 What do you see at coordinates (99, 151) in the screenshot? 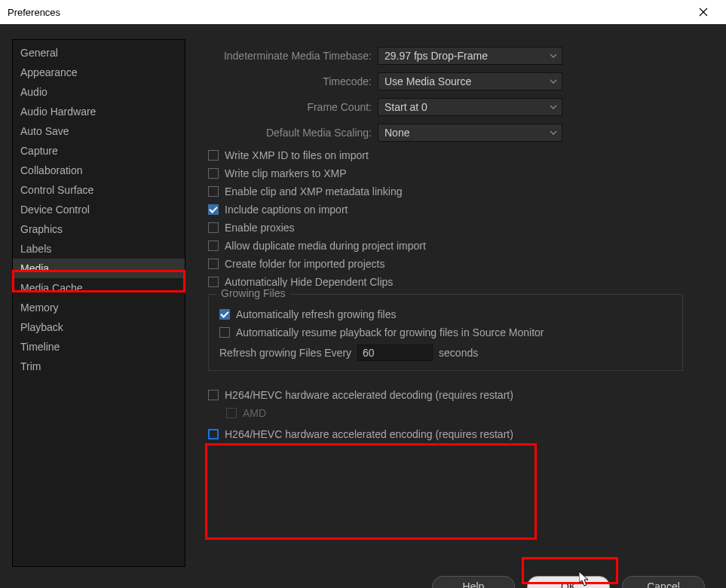
I see `sidebar-item-capture: Capture` at bounding box center [99, 151].